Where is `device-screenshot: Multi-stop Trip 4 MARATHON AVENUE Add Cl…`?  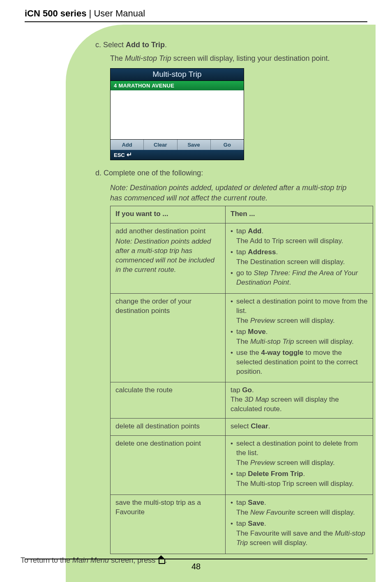 device-screenshot: Multi-stop Trip 4 MARATHON AVENUE Add Cl… is located at coordinates (177, 114).